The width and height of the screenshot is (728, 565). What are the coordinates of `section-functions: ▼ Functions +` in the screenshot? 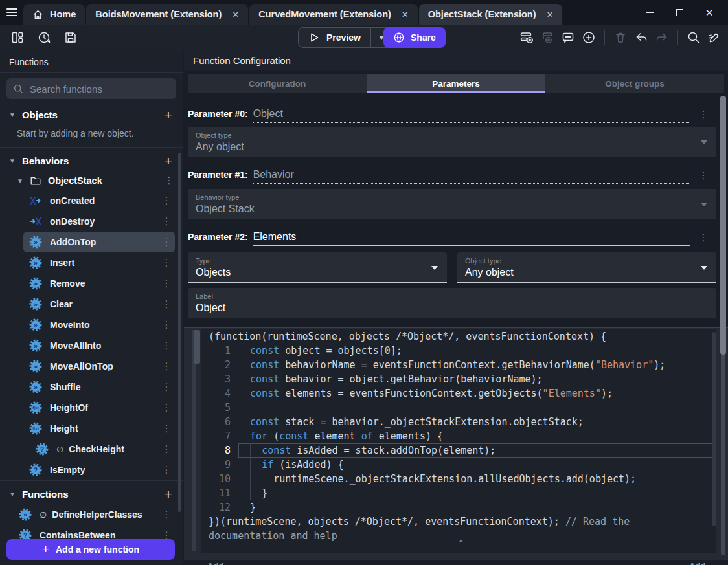 It's located at (91, 494).